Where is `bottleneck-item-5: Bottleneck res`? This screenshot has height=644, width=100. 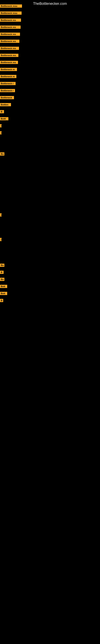 bottleneck-item-5: Bottleneck res is located at coordinates (10, 34).